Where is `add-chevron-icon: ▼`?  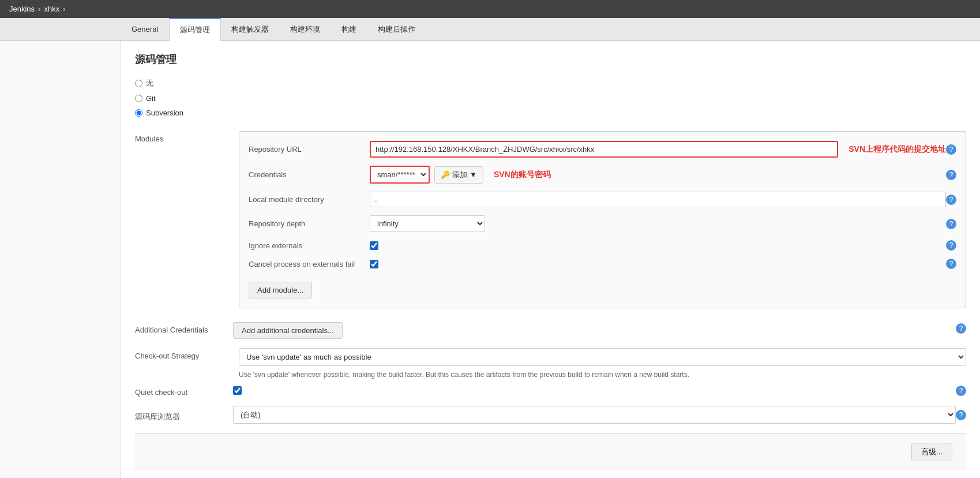
add-chevron-icon: ▼ is located at coordinates (473, 174).